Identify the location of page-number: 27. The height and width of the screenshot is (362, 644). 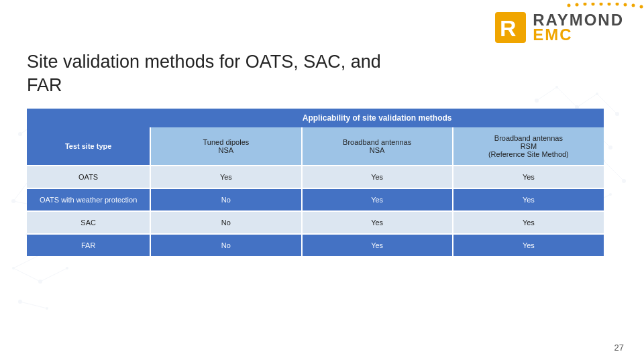
(619, 347).